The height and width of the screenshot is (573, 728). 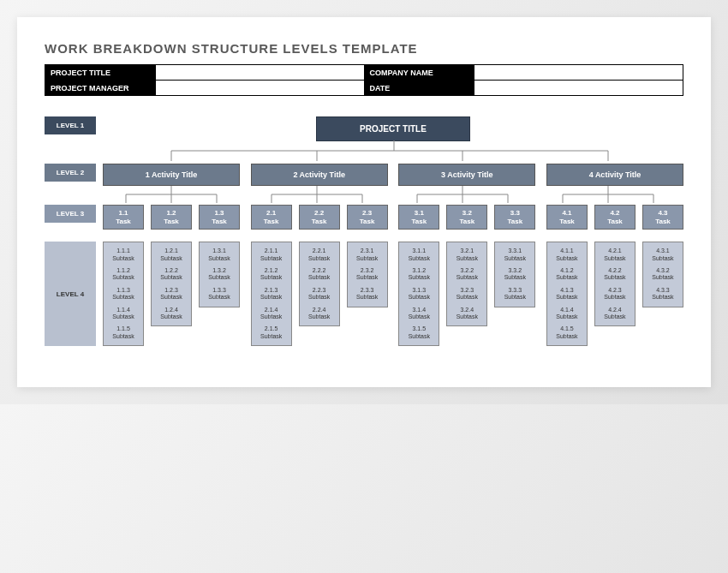 What do you see at coordinates (420, 73) in the screenshot?
I see `company-name-label: COMPANY NAME` at bounding box center [420, 73].